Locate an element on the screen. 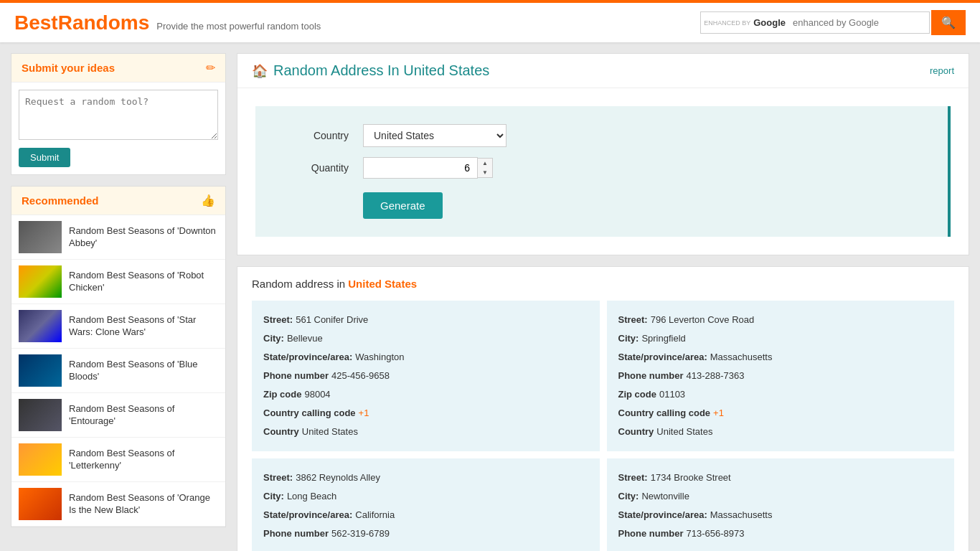  generate-button: Generate is located at coordinates (403, 205).